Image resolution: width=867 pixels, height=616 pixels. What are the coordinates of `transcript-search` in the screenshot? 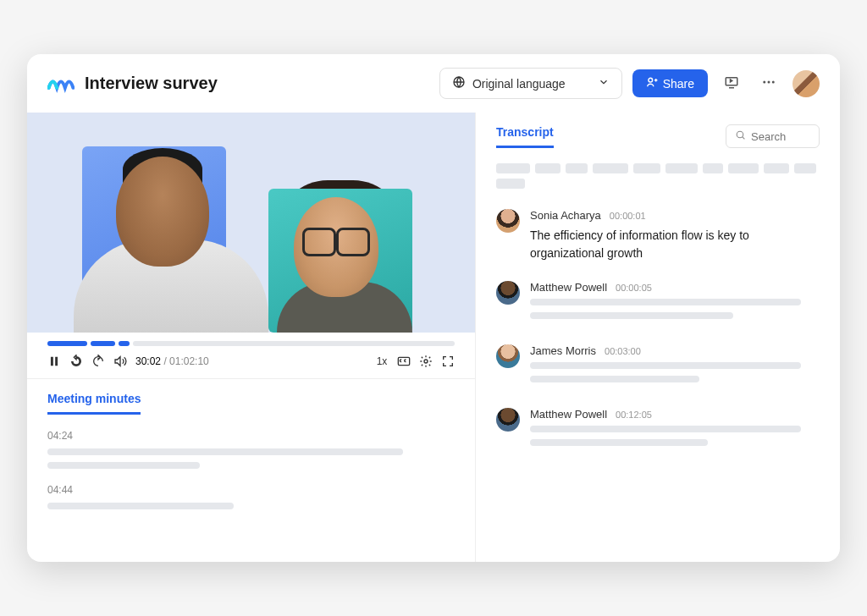 It's located at (772, 136).